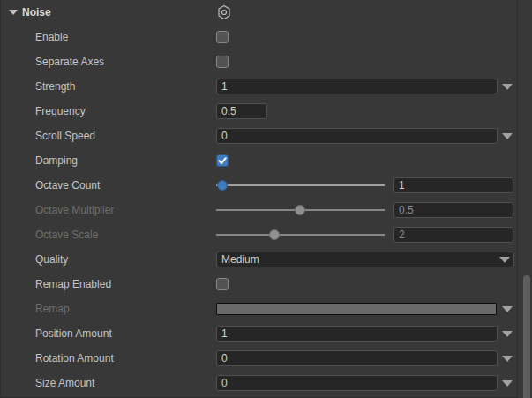 This screenshot has height=398, width=532. What do you see at coordinates (266, 210) in the screenshot?
I see `row-octave-multiplier: Octave Multiplier0.5` at bounding box center [266, 210].